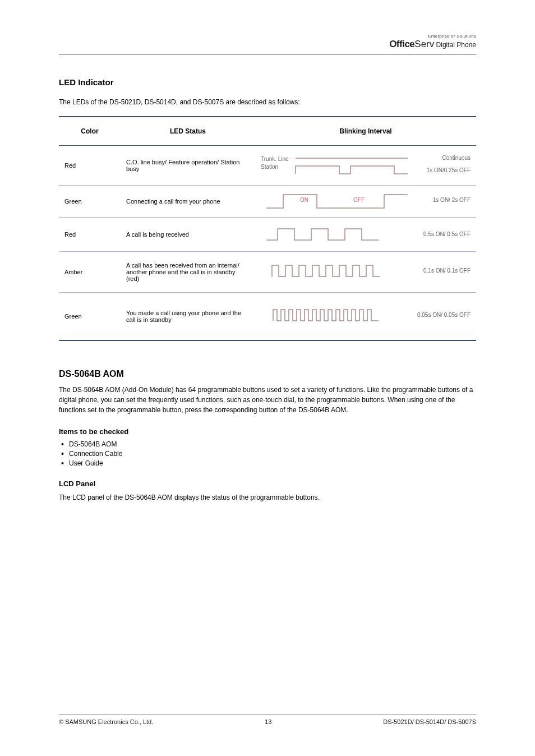 This screenshot has height=756, width=535. What do you see at coordinates (268, 82) in the screenshot?
I see `section-title: LED Indicator` at bounding box center [268, 82].